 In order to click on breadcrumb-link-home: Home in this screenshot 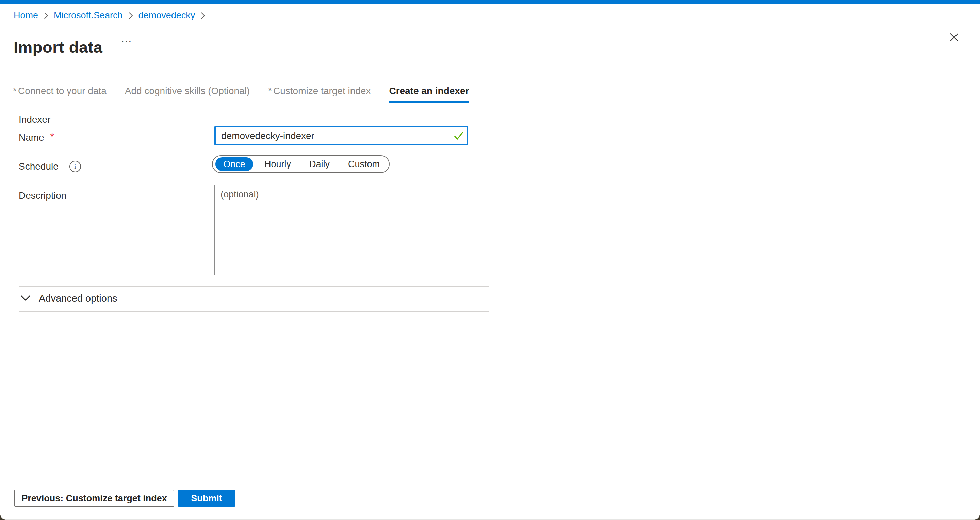, I will do `click(26, 16)`.